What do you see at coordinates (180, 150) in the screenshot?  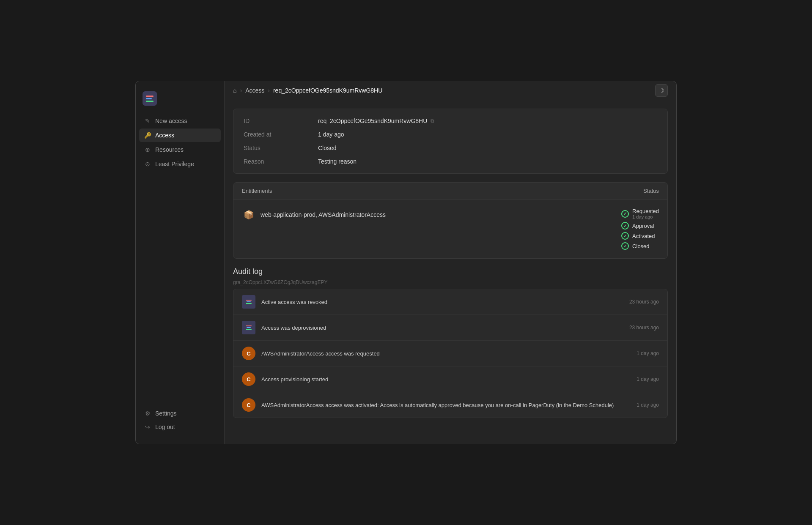 I see `sidebar-item-resources: ⊕ Resources` at bounding box center [180, 150].